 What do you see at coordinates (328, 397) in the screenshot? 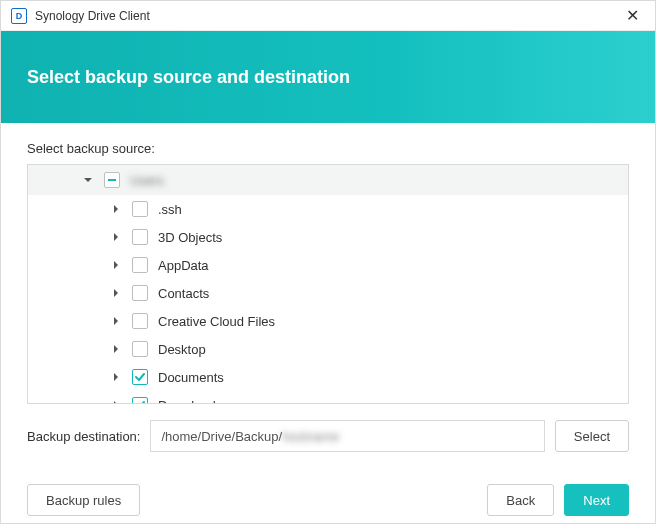
I see `tree-row: Downloads` at bounding box center [328, 397].